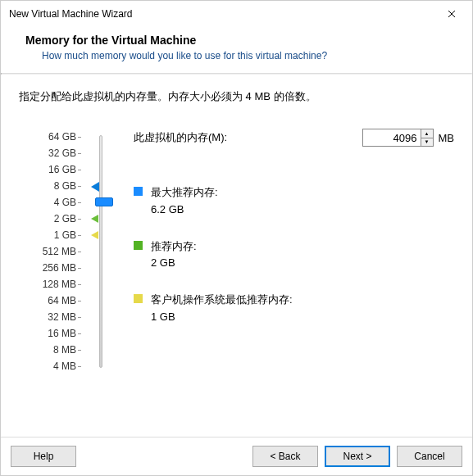 The height and width of the screenshot is (476, 473). I want to click on window-title: New Virtual Machine Wizard, so click(70, 14).